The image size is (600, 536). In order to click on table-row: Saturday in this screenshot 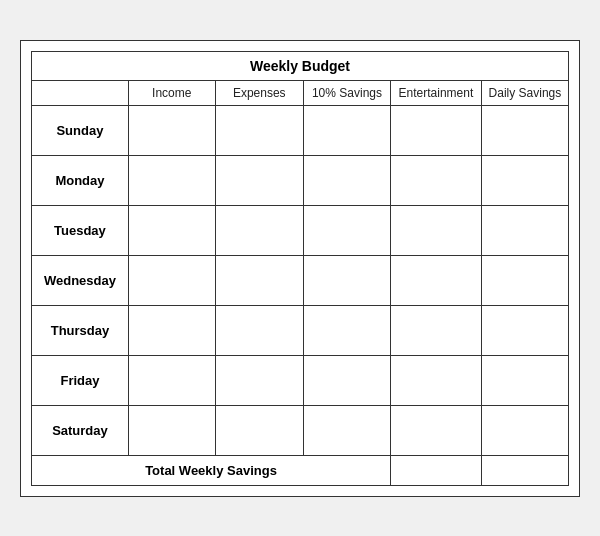, I will do `click(300, 430)`.